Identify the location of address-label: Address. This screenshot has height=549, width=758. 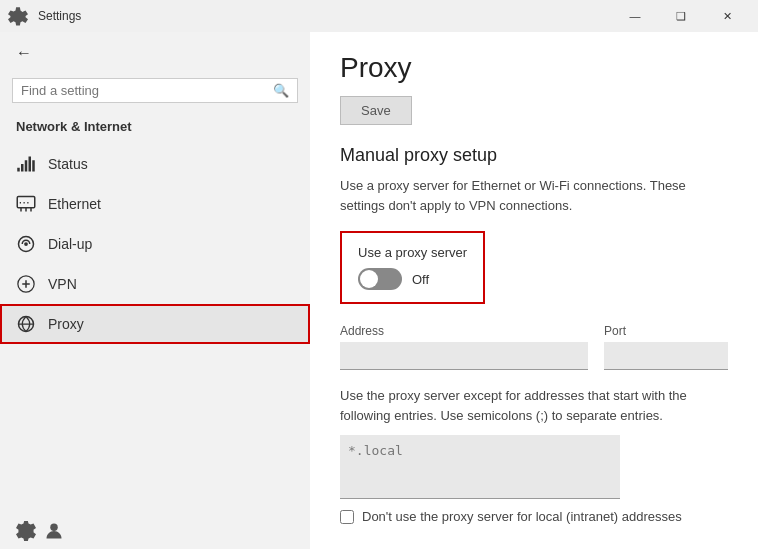
(464, 331).